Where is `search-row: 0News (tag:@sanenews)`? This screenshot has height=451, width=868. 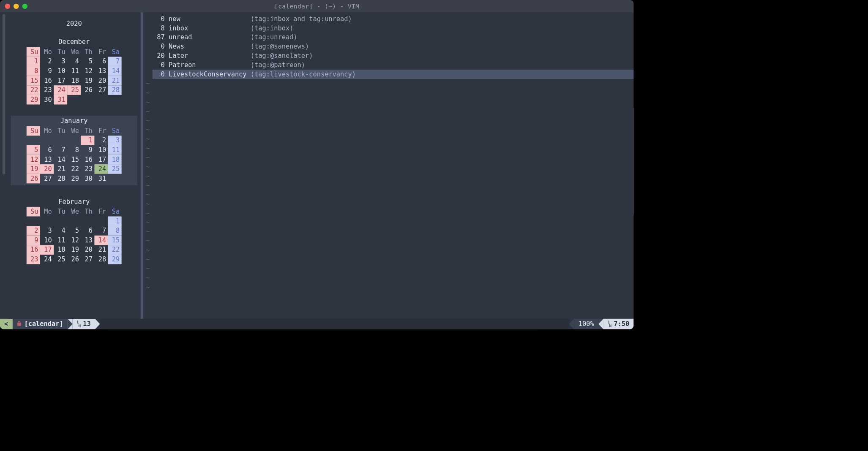
search-row: 0News (tag:@sanenews) is located at coordinates (393, 46).